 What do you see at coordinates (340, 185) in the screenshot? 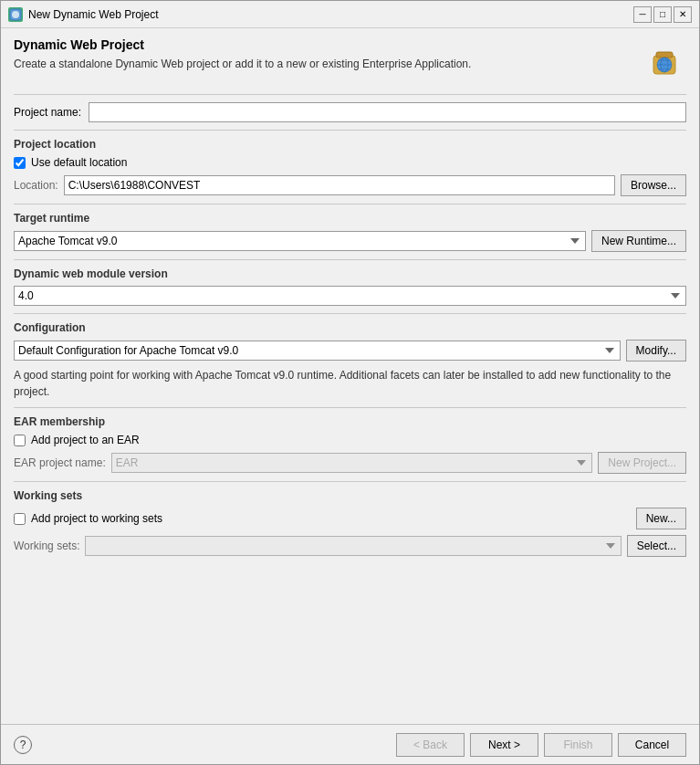
I see `location-input` at bounding box center [340, 185].